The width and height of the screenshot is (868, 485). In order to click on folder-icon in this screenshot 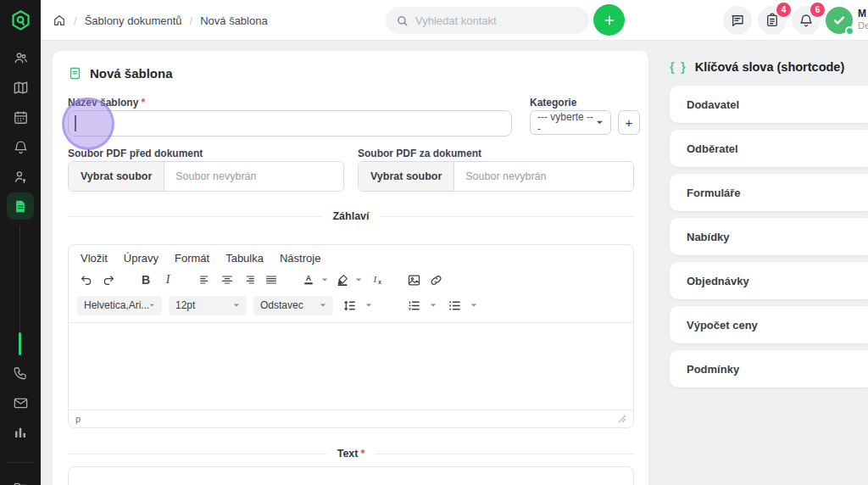, I will do `click(20, 482)`.